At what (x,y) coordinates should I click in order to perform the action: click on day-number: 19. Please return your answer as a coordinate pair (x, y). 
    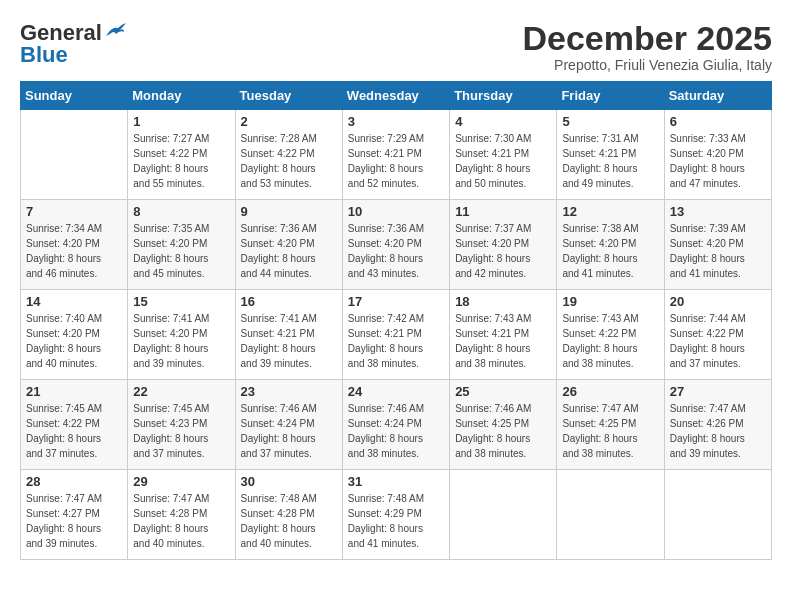
    Looking at the image, I should click on (610, 302).